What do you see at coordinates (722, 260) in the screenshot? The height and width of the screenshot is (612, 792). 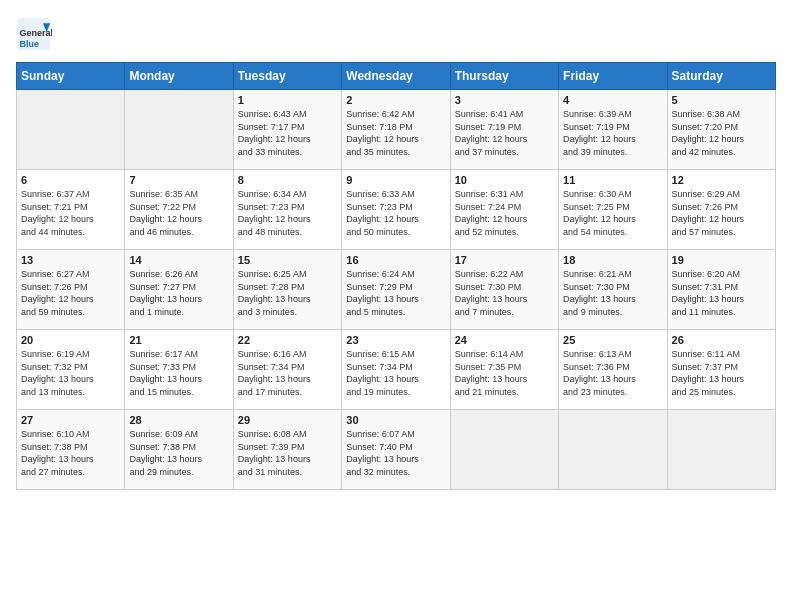 I see `day-number: 19` at bounding box center [722, 260].